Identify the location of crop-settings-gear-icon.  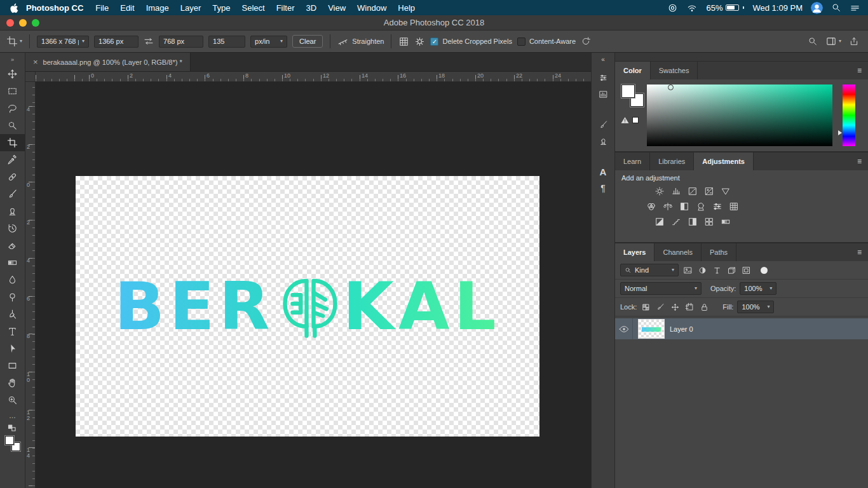
(419, 42).